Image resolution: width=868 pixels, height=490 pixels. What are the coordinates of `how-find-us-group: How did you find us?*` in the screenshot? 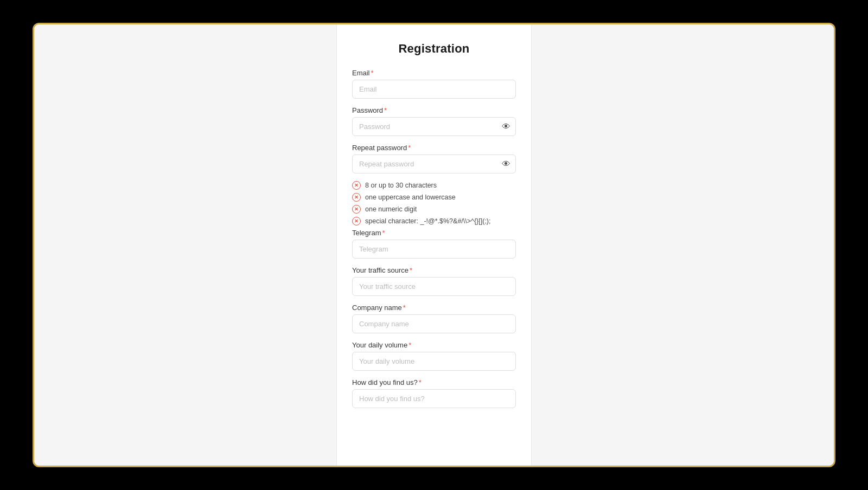 It's located at (434, 394).